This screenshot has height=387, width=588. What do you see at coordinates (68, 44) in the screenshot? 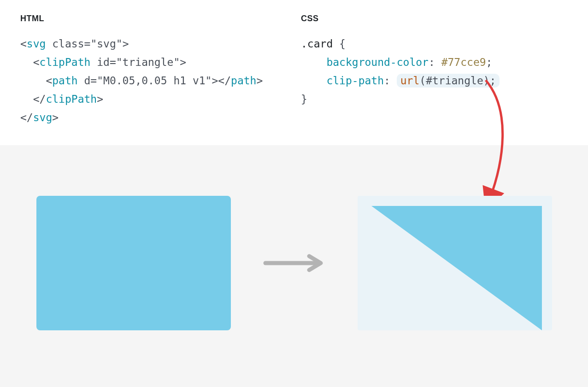
I see `code-token: class` at bounding box center [68, 44].